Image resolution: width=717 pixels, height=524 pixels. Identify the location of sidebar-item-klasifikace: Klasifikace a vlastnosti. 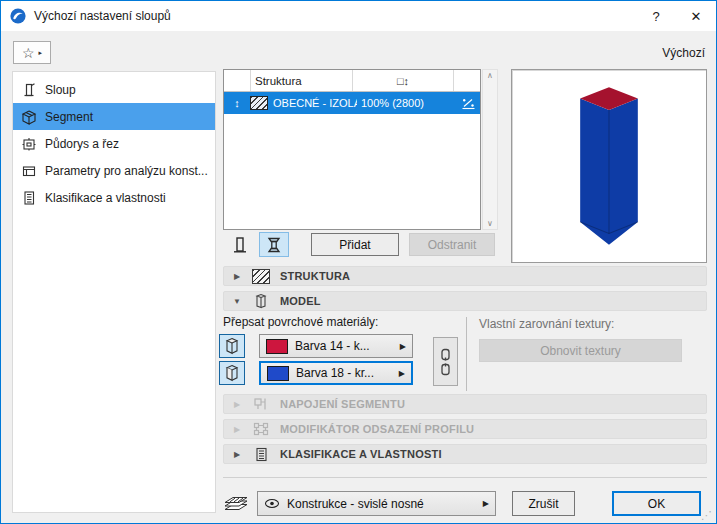
(114, 198).